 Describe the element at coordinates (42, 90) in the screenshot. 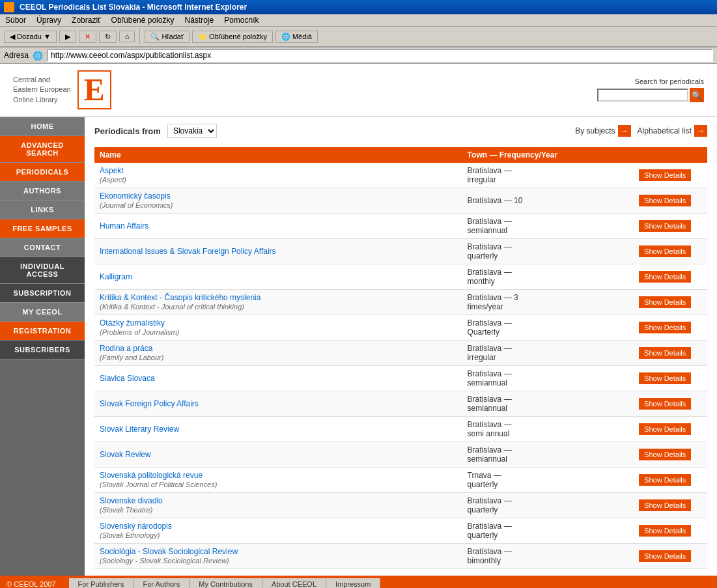

I see `logo-text: Central and Eastern European Online Libr…` at that location.